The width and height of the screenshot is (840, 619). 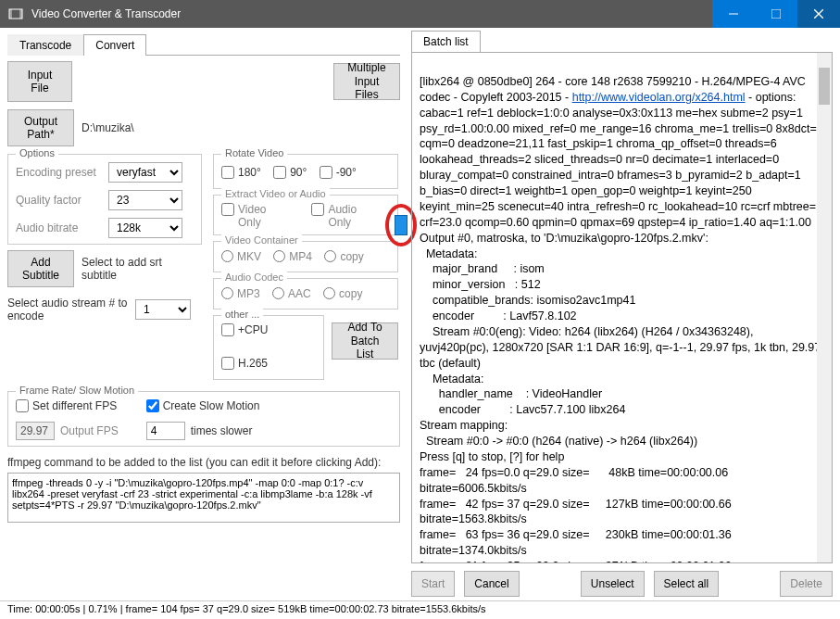 What do you see at coordinates (145, 228) in the screenshot?
I see `audio-bitrate-select: 128k` at bounding box center [145, 228].